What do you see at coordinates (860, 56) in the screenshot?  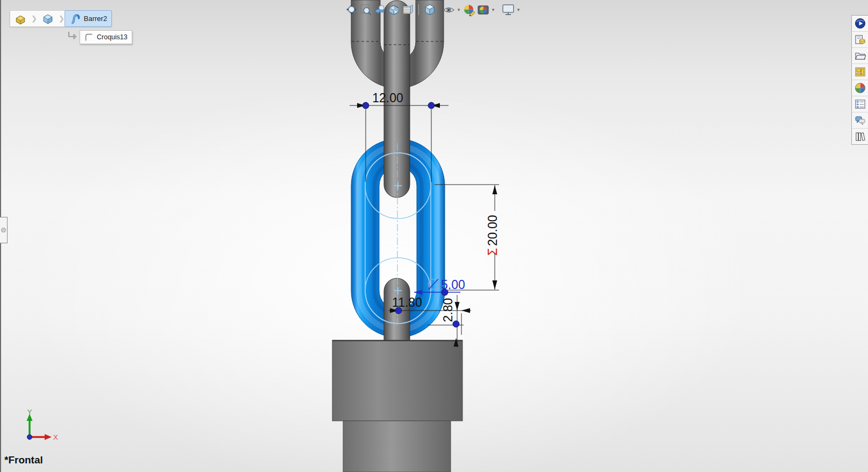 I see `folder-icon` at bounding box center [860, 56].